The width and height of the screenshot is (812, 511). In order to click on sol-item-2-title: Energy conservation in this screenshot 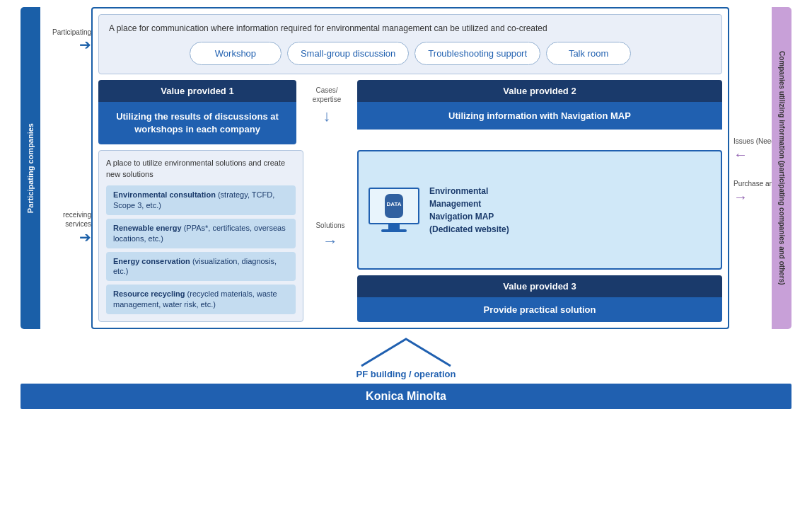, I will do `click(151, 261)`.